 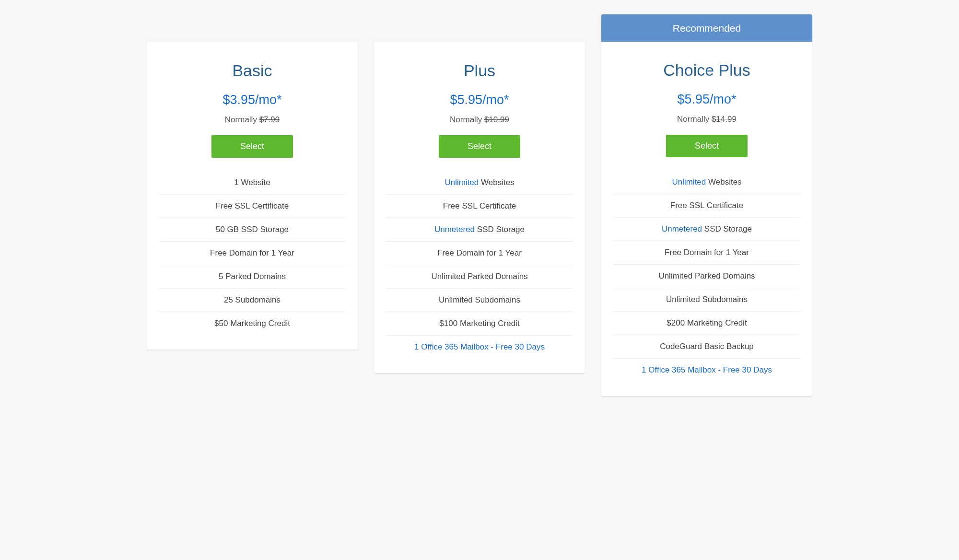 I want to click on feature-item: 1 Website, so click(x=252, y=183).